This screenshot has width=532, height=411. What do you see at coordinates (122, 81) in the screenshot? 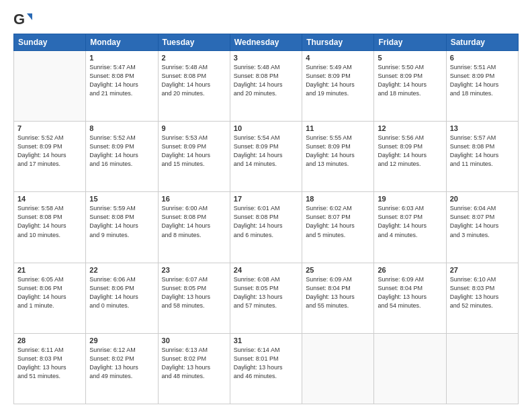
I see `day-info: Sunrise: 5:47 AMSunset: 8:08 PMDaylight:…` at bounding box center [122, 81].